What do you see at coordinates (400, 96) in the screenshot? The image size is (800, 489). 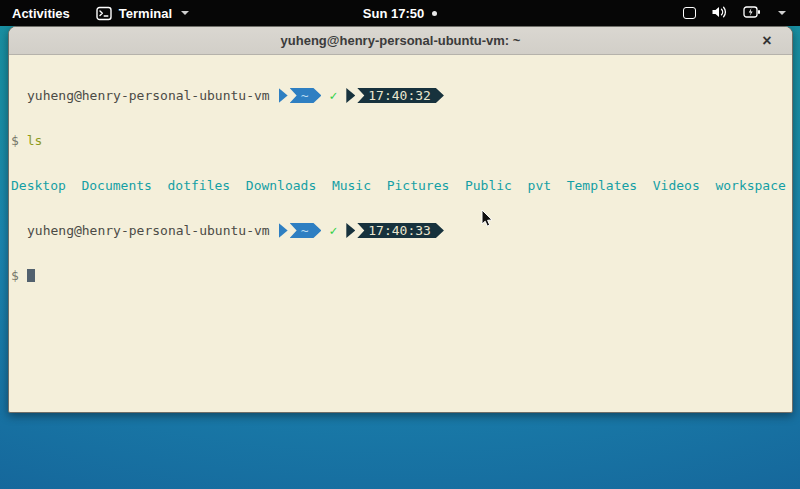 I see `prompt-time-segment: 17:40:32` at bounding box center [400, 96].